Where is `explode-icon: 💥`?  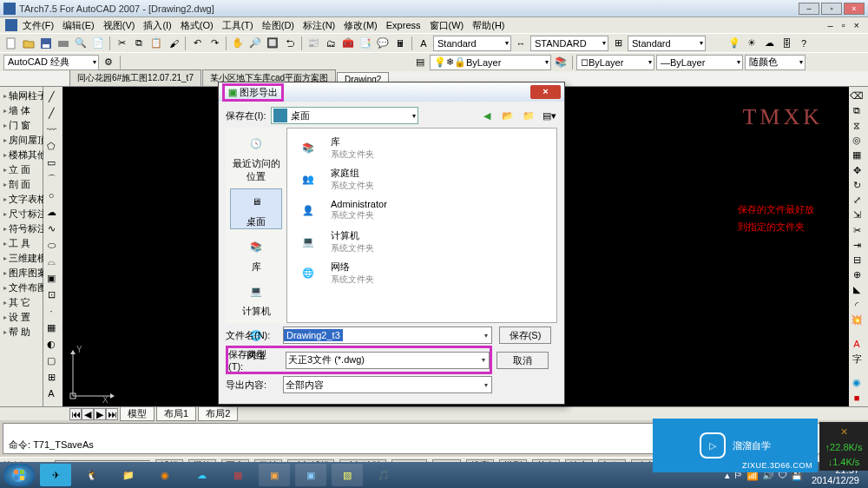
explode-icon: 💥 is located at coordinates (857, 320).